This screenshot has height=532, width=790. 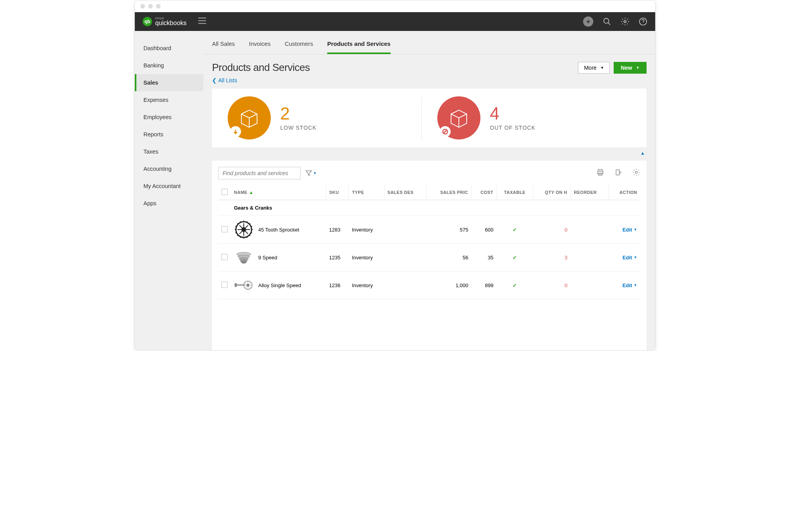 What do you see at coordinates (169, 134) in the screenshot?
I see `sidebar-item-reports: Reports` at bounding box center [169, 134].